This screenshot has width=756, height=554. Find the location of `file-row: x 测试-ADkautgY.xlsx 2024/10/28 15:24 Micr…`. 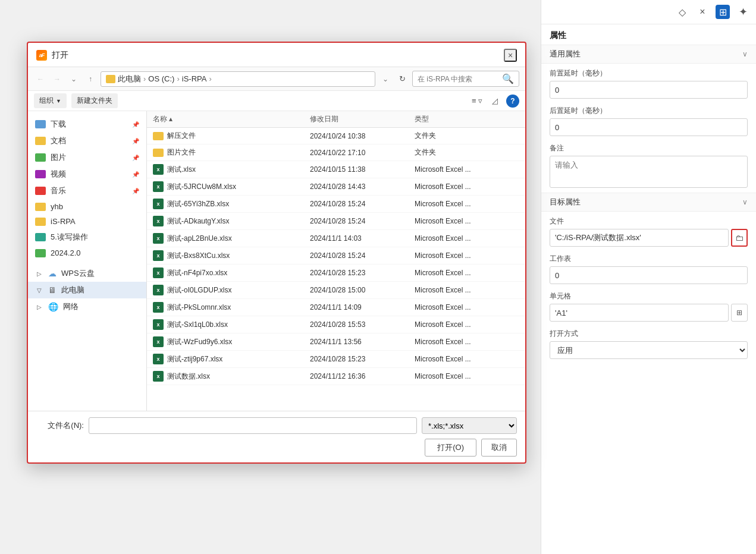

file-row: x 测试-ADkautgY.xlsx 2024/10/28 15:24 Micr… is located at coordinates (336, 221).